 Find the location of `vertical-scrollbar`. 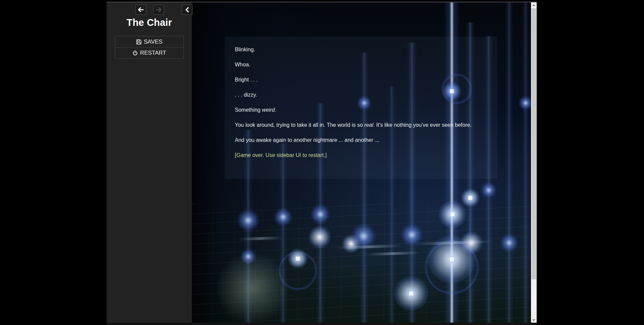

vertical-scrollbar is located at coordinates (534, 162).